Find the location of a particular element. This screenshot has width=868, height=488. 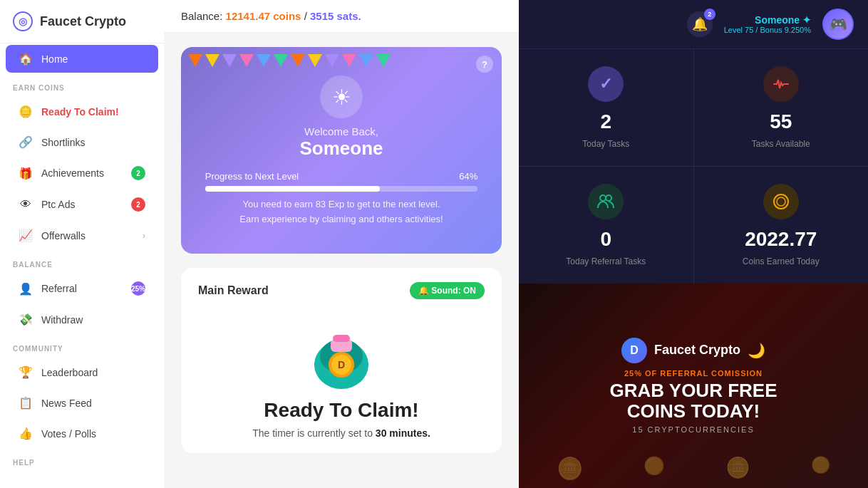

shortlinks-label: Shortlinks is located at coordinates (63, 142).